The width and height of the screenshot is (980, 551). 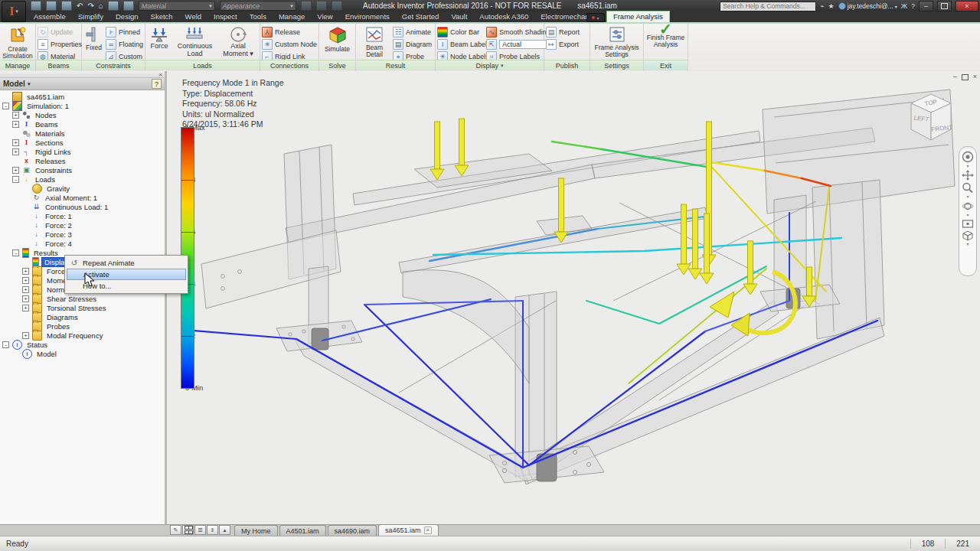 I want to click on full-navigation-wheel-icon, so click(x=968, y=157).